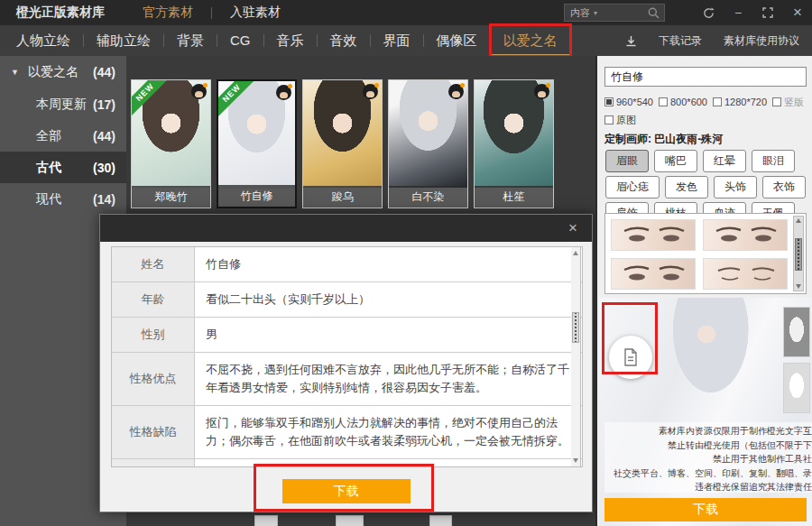  What do you see at coordinates (105, 199) in the screenshot?
I see `sidebar-item-count: (14)` at bounding box center [105, 199].